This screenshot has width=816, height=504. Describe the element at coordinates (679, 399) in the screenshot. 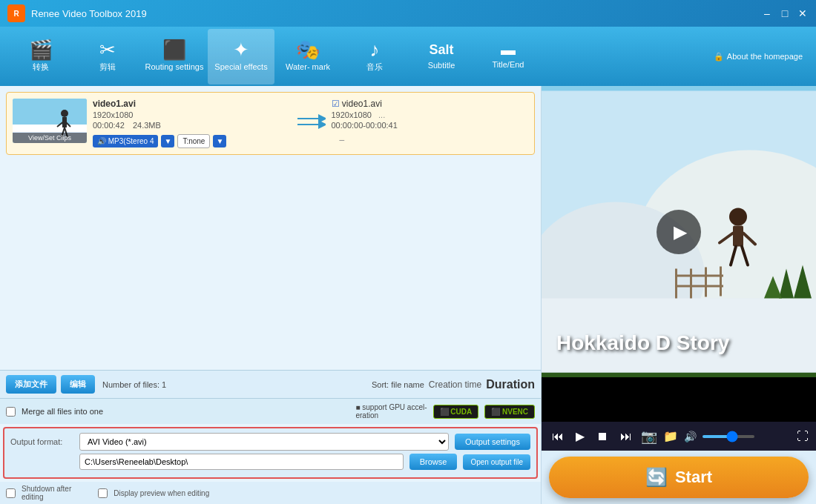

I see `black-bar` at that location.